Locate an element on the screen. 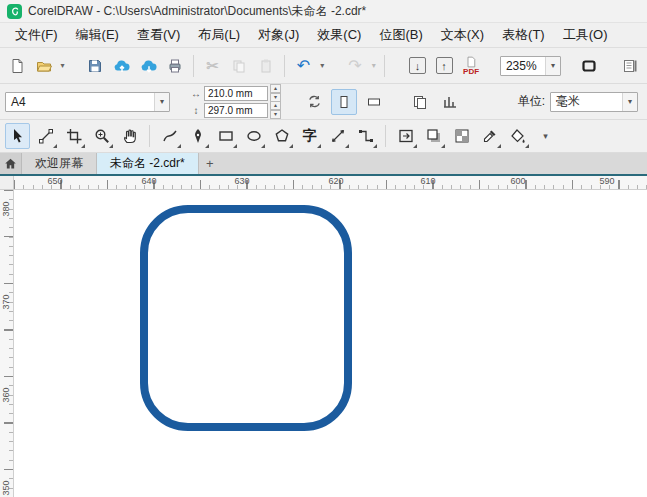  eyedropper-icon is located at coordinates (490, 136).